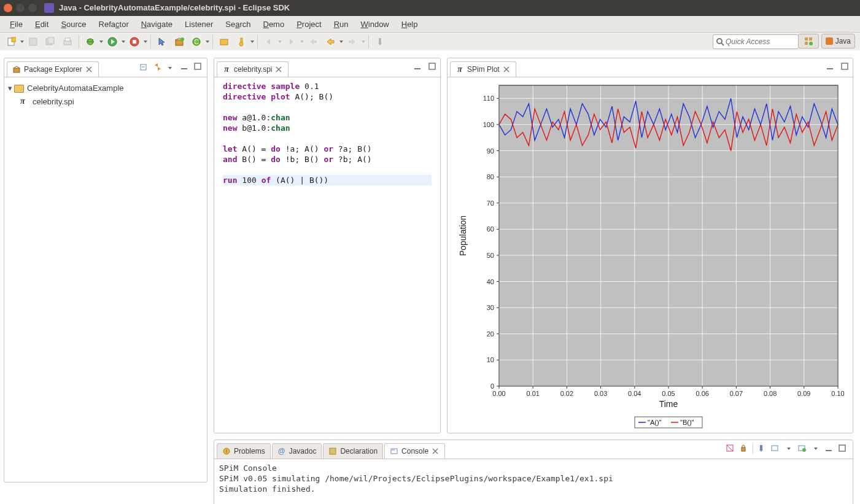 The width and height of the screenshot is (860, 504). Describe the element at coordinates (353, 451) in the screenshot. I see `declaration-tab: Declaration` at that location.